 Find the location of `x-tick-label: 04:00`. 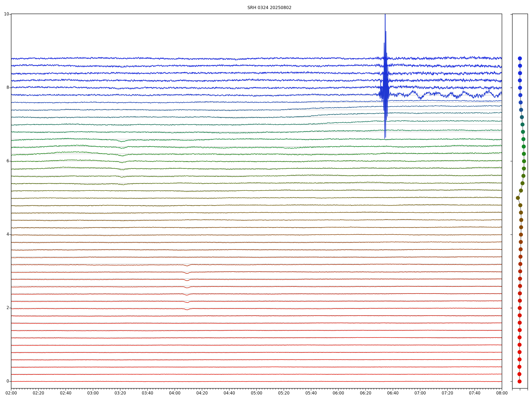

x-tick-label: 04:00 is located at coordinates (174, 393).